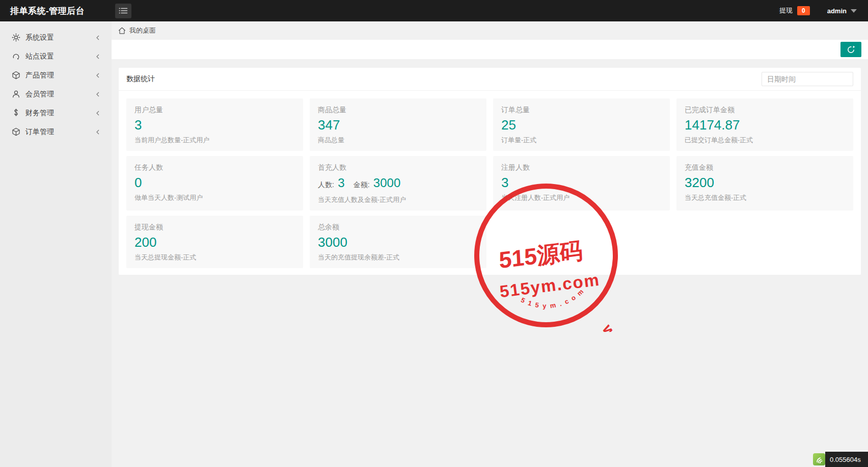 The width and height of the screenshot is (868, 467). Describe the element at coordinates (398, 125) in the screenshot. I see `stat-value: 347` at that location.